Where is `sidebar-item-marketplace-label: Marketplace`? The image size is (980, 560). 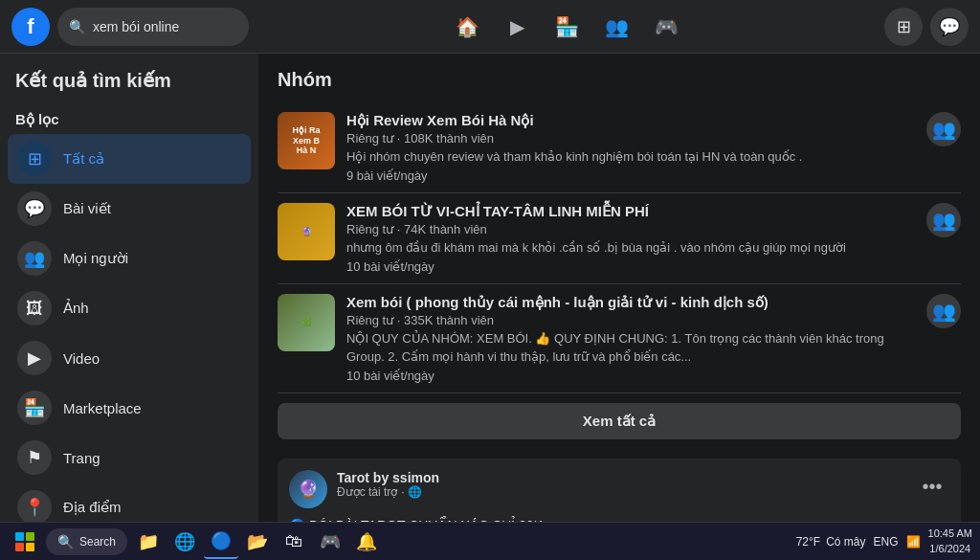
sidebar-item-marketplace-label: Marketplace is located at coordinates (102, 408).